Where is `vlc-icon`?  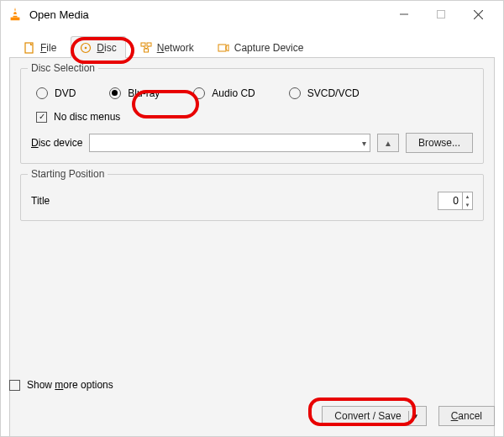 vlc-icon is located at coordinates (15, 14).